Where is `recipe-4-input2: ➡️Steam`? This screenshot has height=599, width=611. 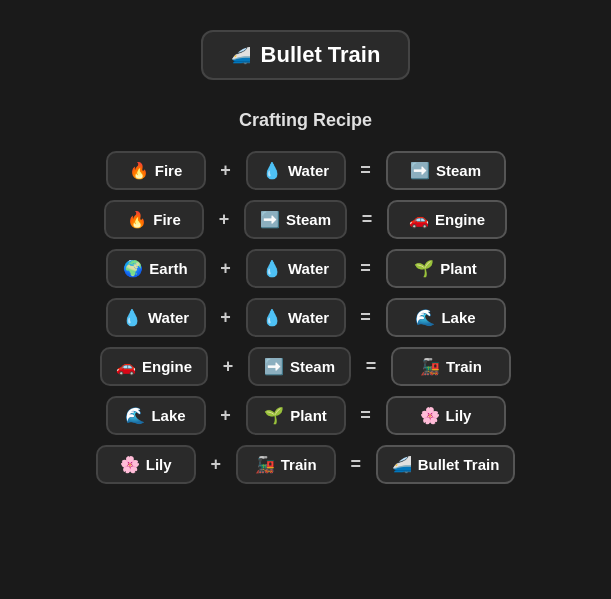
recipe-4-input2: ➡️Steam is located at coordinates (300, 366).